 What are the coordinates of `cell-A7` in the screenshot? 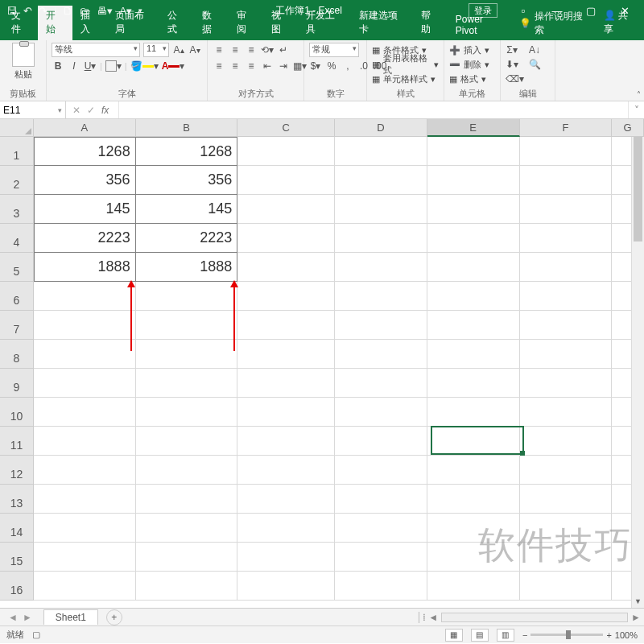 It's located at (85, 325).